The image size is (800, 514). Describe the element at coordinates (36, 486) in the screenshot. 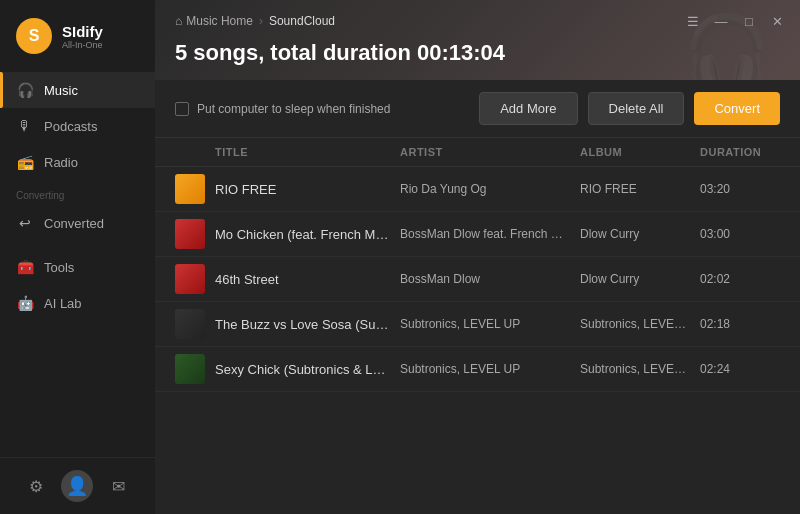

I see `settings-icon: ⚙` at that location.